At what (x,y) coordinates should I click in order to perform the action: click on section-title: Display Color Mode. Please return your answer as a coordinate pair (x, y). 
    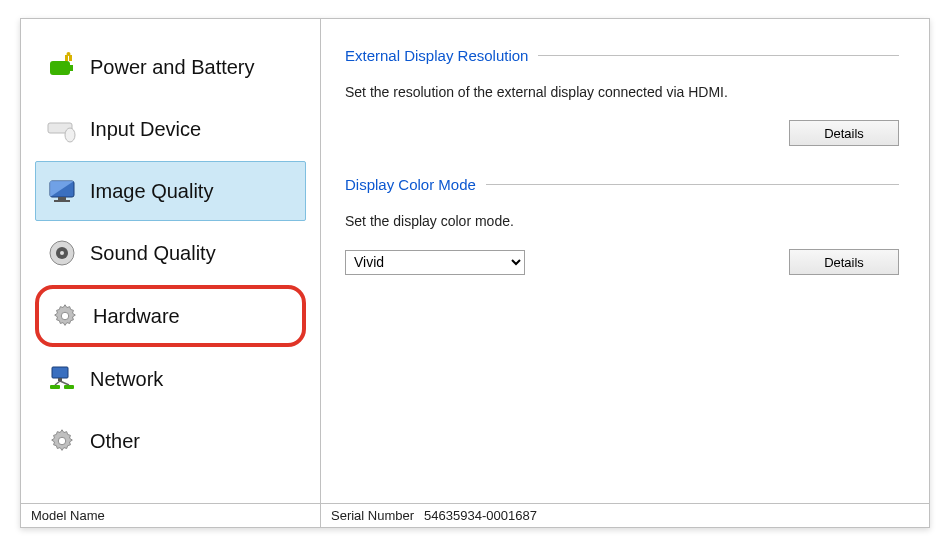
    Looking at the image, I should click on (410, 184).